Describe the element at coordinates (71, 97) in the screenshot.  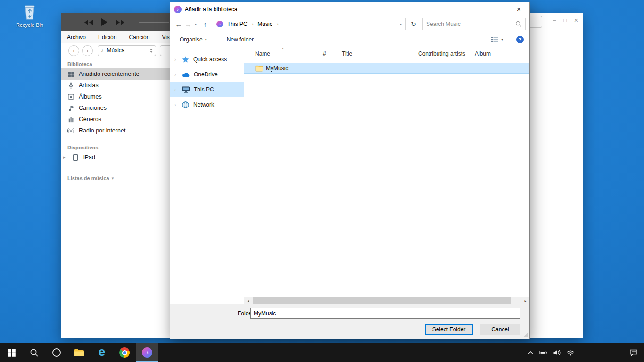
I see `album-icon` at that location.